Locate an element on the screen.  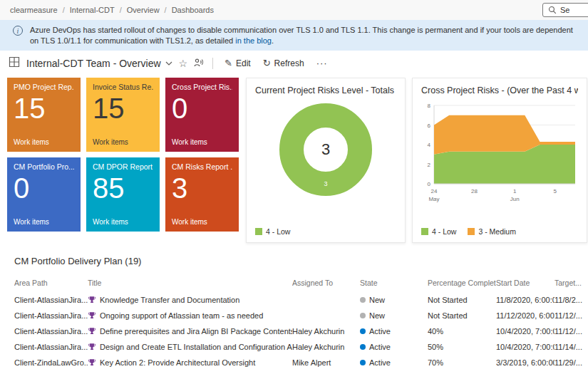
work-item-title: Key Action 2: Provide Architectural Over… is located at coordinates (177, 363).